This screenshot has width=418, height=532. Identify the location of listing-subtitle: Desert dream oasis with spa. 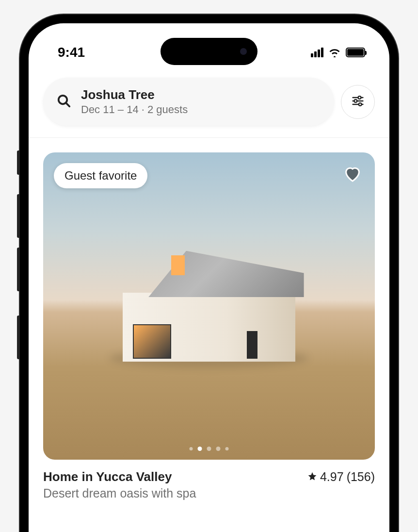
(209, 493).